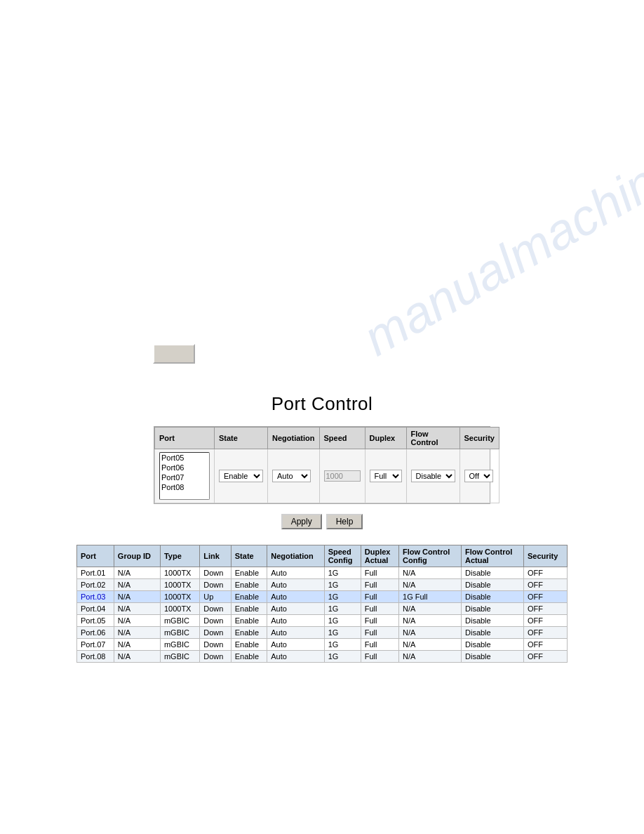  Describe the element at coordinates (342, 476) in the screenshot. I see `speed-input` at that location.